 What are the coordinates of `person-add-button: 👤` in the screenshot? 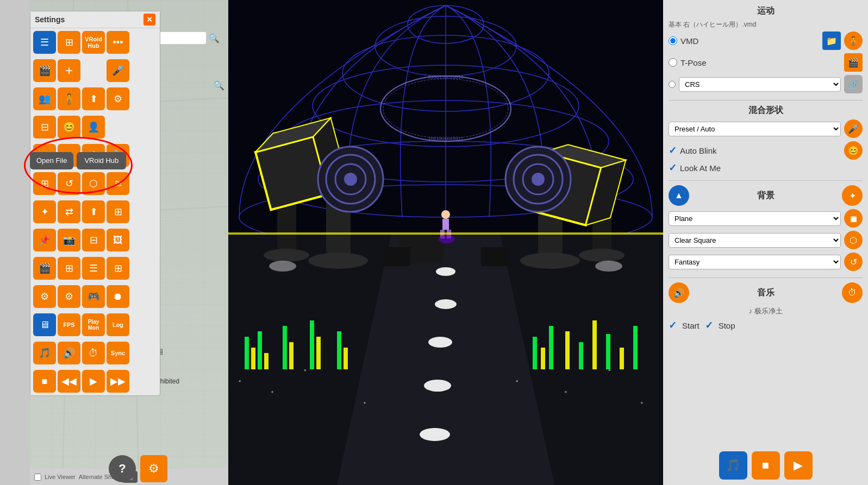 It's located at (93, 127).